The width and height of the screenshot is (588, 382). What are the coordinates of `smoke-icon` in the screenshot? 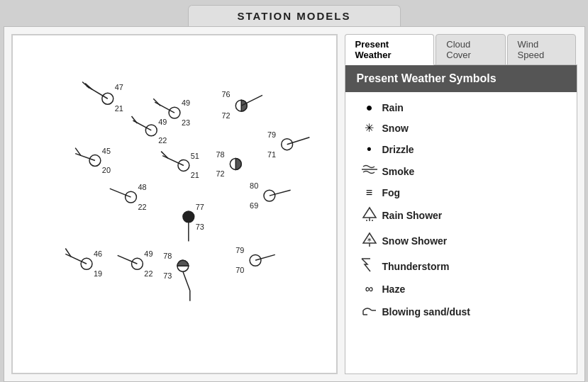 It's located at (370, 172).